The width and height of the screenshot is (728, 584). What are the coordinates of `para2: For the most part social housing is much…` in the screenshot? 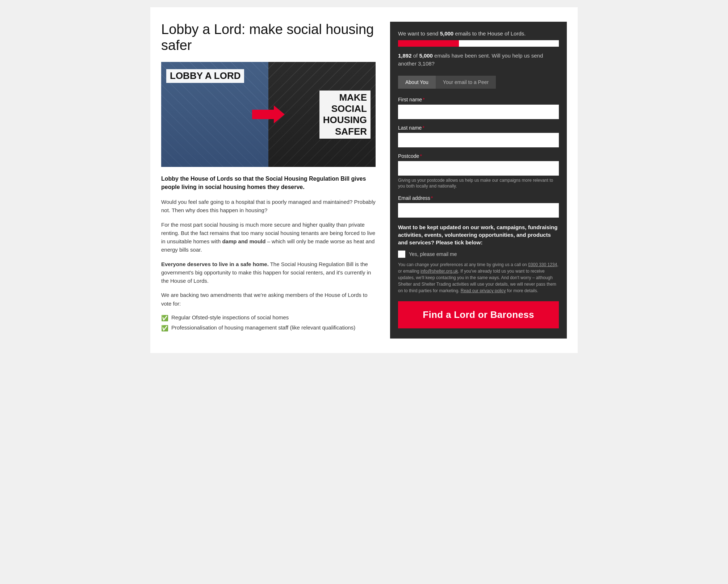 It's located at (268, 238).